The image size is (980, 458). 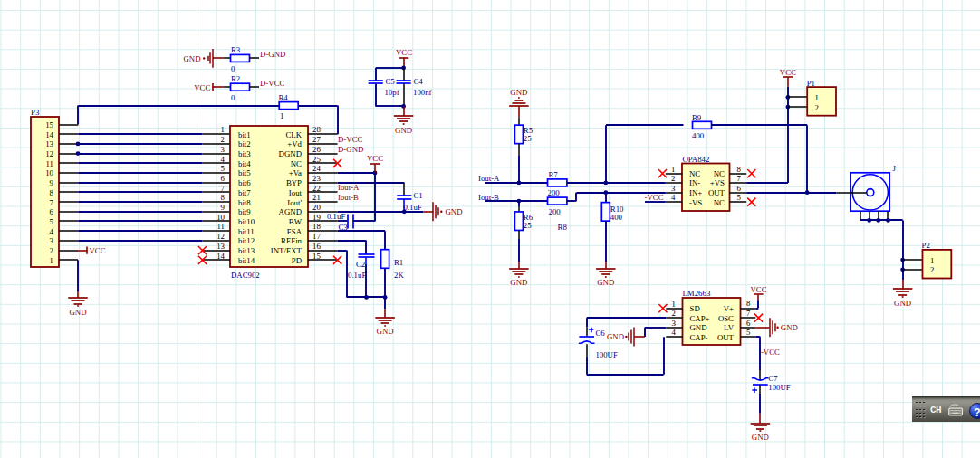 What do you see at coordinates (245, 183) in the screenshot?
I see `svg-text: bit6` at bounding box center [245, 183].